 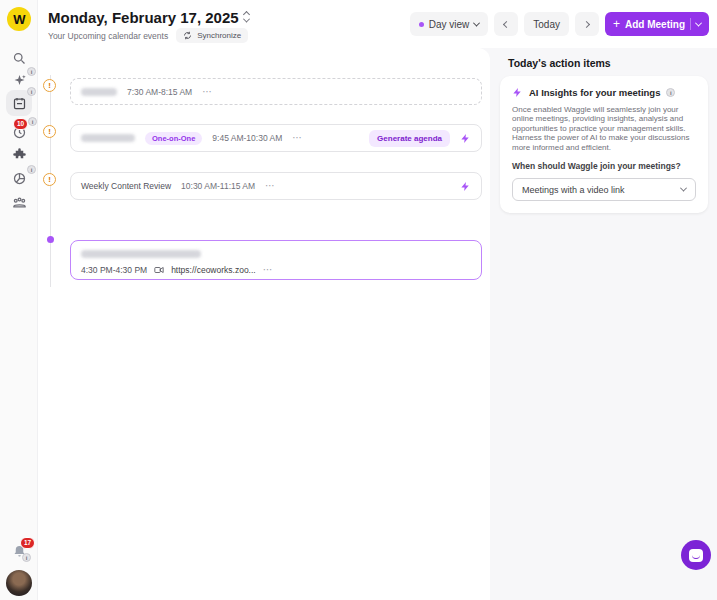 I want to click on event-time: 9:45 AM-10:30 AM, so click(x=247, y=138).